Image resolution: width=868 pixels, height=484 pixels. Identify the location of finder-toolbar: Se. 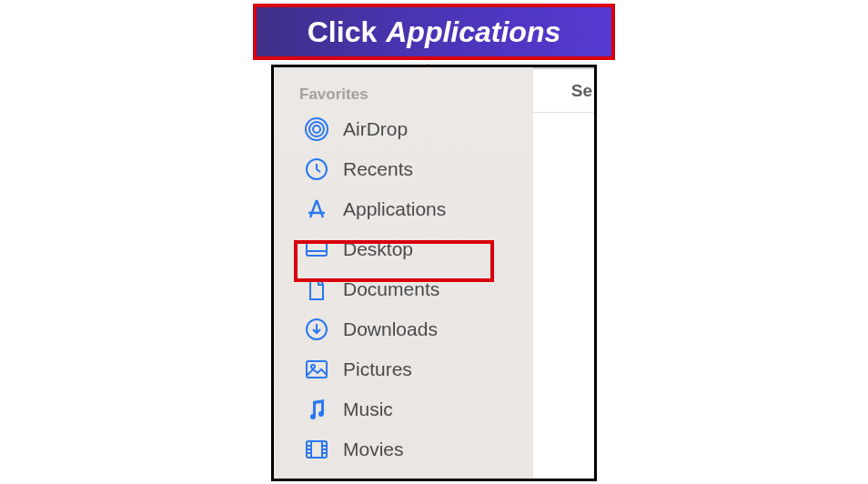
(565, 91).